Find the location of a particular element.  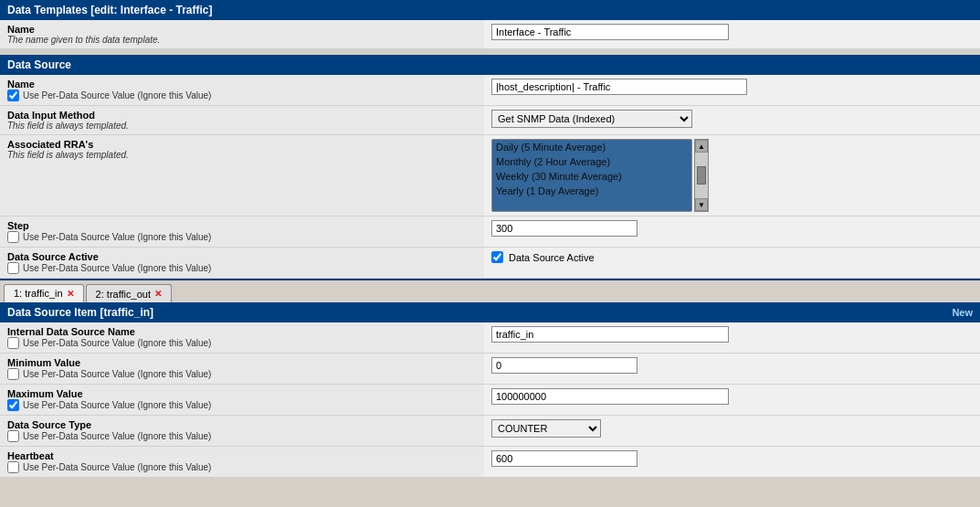

rra-listbox-wrapper: Daily (5 Minute Average) Monthly (2 Hour… is located at coordinates (732, 175).